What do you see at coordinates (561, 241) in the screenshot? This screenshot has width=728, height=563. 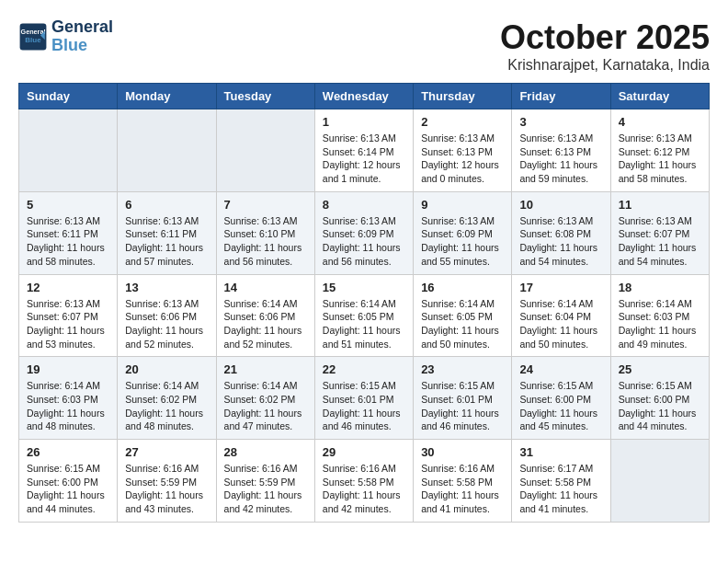 I see `day-info: Sunrise: 6:13 AM Sunset: 6:08 PM Dayligh…` at bounding box center [561, 241].